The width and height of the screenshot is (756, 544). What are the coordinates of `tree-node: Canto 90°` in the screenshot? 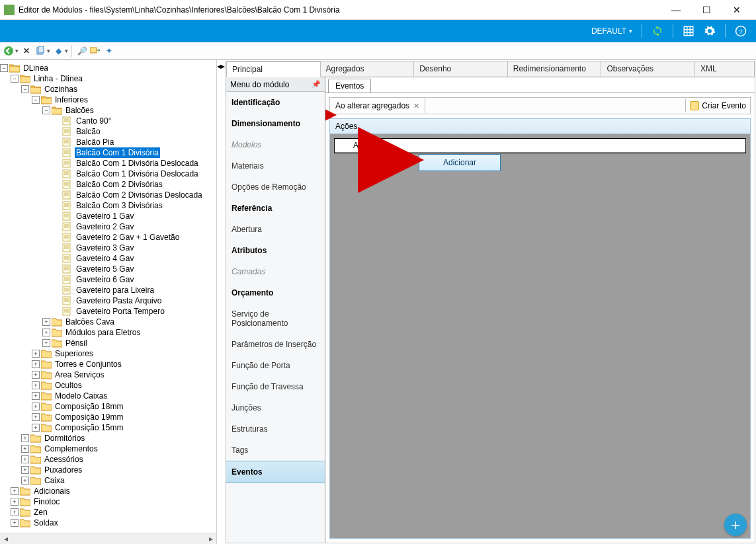 It's located at (108, 121).